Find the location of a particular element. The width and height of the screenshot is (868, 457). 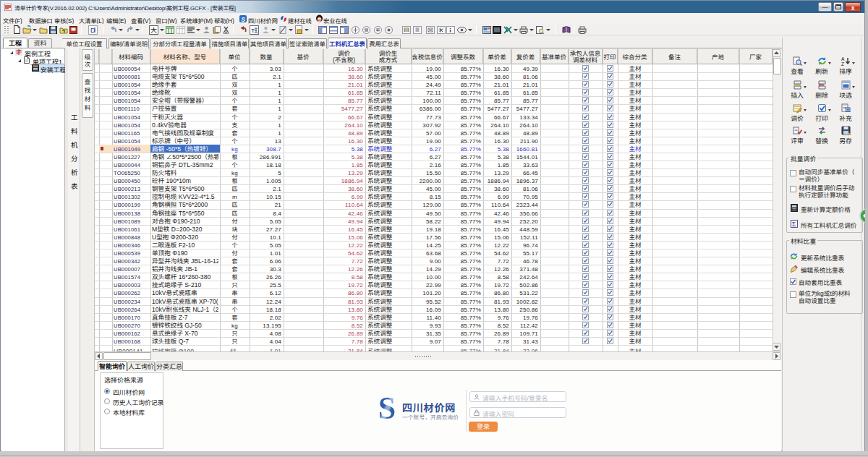

svg-text: Z is located at coordinates (843, 64).